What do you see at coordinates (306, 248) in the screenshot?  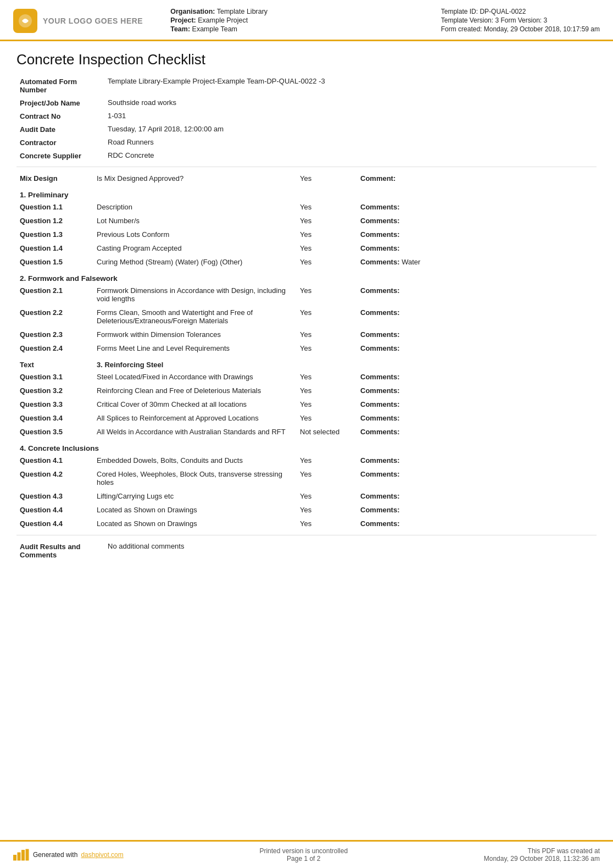 I see `question-row: Question 1.4 Casting Program Accepted Ye…` at bounding box center [306, 248].